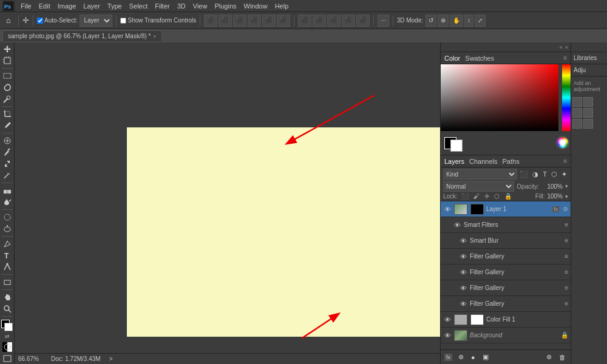  I want to click on layer-item-layer1: 👁 Layer 1 fx ⚙, so click(506, 209).